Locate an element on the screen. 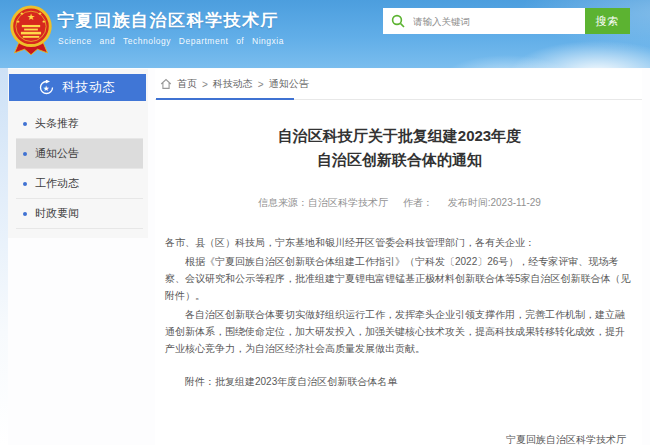 The width and height of the screenshot is (650, 445). article-paragraph: 各自治区创新联合体要切实做好组织运行工作，发挥牵头企业引领支撑作用，完善工作机制… is located at coordinates (400, 332).